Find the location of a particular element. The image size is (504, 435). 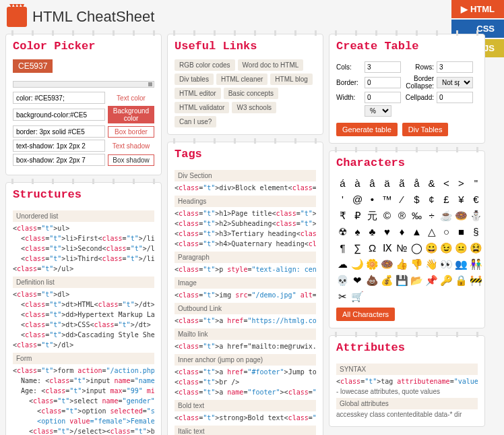

char-item: 👍 is located at coordinates (402, 264).